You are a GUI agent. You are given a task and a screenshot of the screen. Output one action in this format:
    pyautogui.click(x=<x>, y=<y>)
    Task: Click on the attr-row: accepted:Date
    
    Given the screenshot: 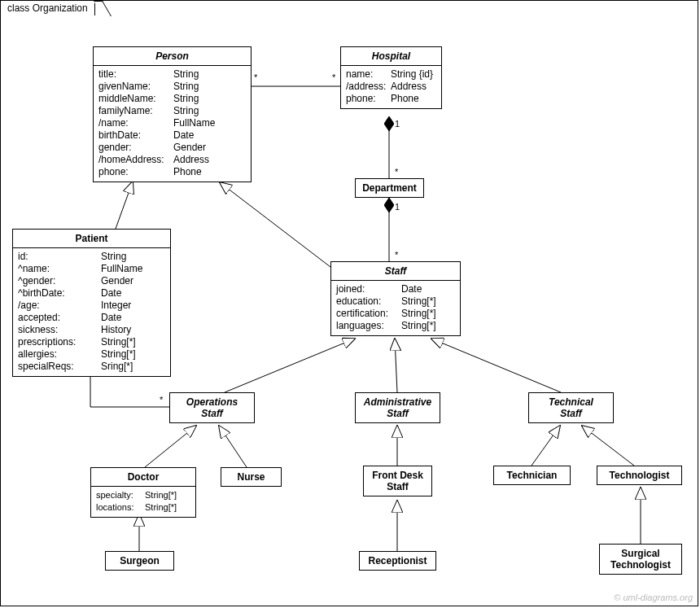 What is the action you would take?
    pyautogui.click(x=91, y=317)
    